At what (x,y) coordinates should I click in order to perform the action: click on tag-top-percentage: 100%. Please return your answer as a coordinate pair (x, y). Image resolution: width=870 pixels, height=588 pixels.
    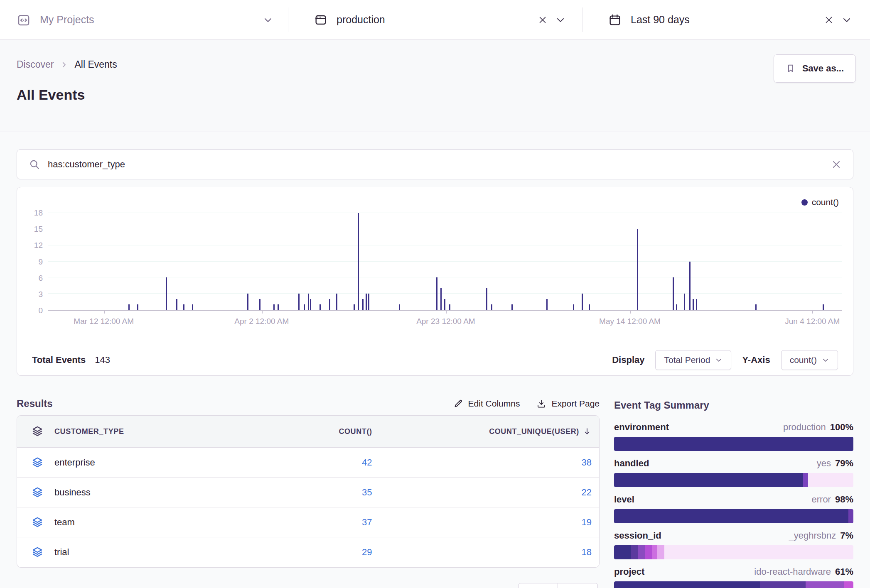
    Looking at the image, I should click on (842, 427).